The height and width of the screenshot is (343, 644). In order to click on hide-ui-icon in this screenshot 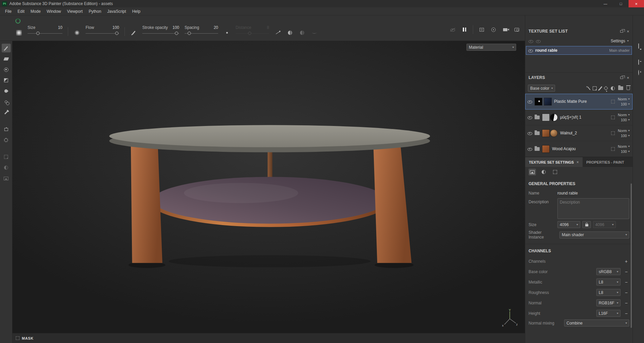, I will do `click(453, 30)`.